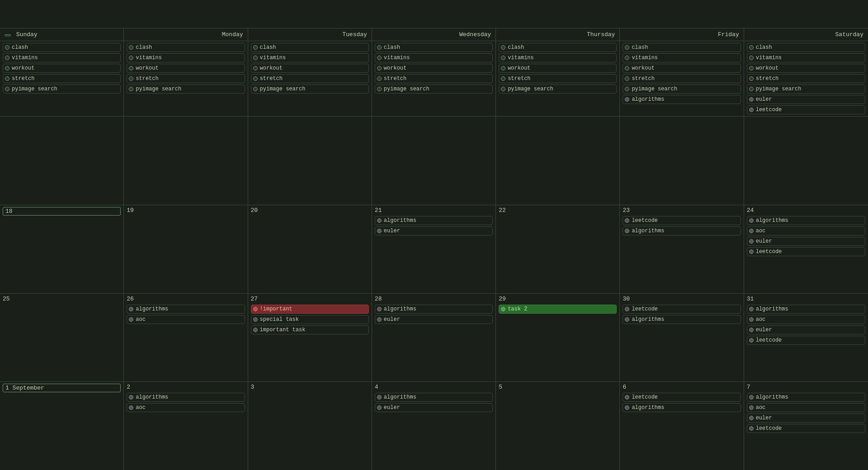 This screenshot has width=868, height=470. What do you see at coordinates (27, 34) in the screenshot?
I see `sunday-label: Sunday` at bounding box center [27, 34].